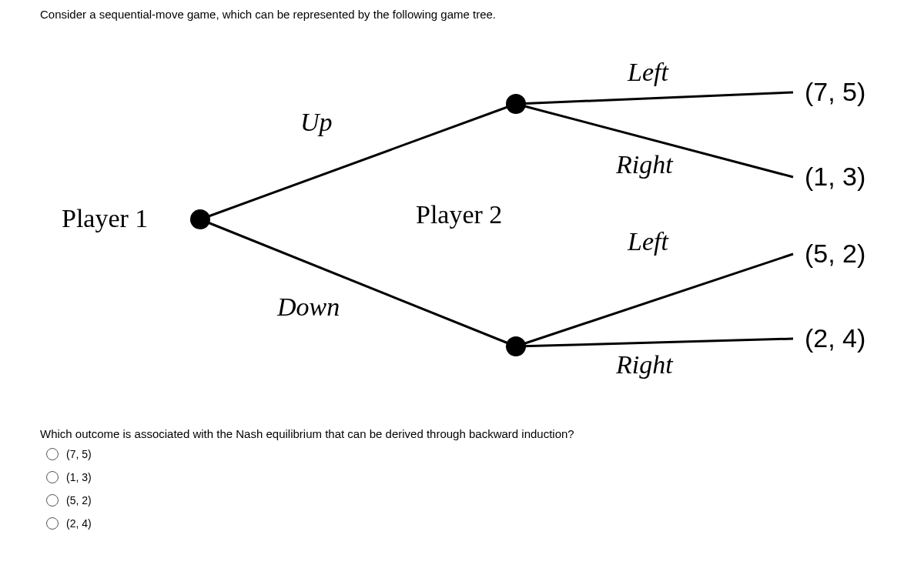 This screenshot has width=924, height=585. What do you see at coordinates (835, 339) in the screenshot?
I see `payoff-down-right: (2, 3)` at bounding box center [835, 339].